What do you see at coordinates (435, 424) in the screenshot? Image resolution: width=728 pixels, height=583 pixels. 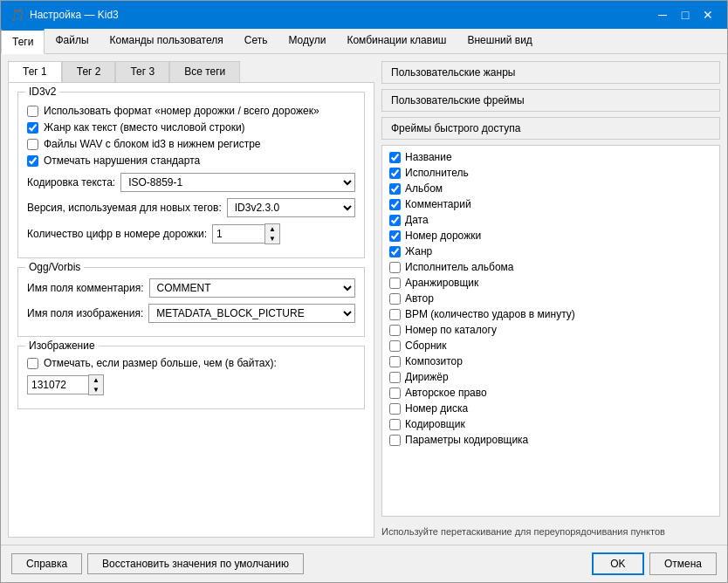 I see `label-encoder: Кодировщик` at bounding box center [435, 424].